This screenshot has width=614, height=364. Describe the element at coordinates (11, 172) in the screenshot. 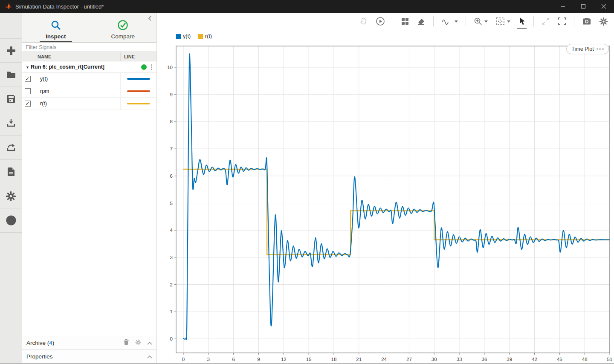

I see `report-icon` at that location.